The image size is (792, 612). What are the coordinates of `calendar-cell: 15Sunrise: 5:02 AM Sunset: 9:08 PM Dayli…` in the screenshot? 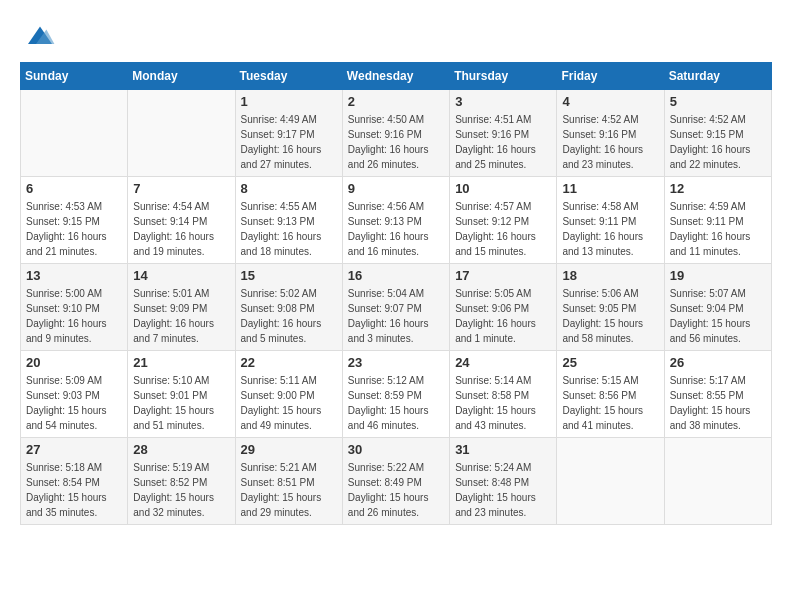 It's located at (288, 308).